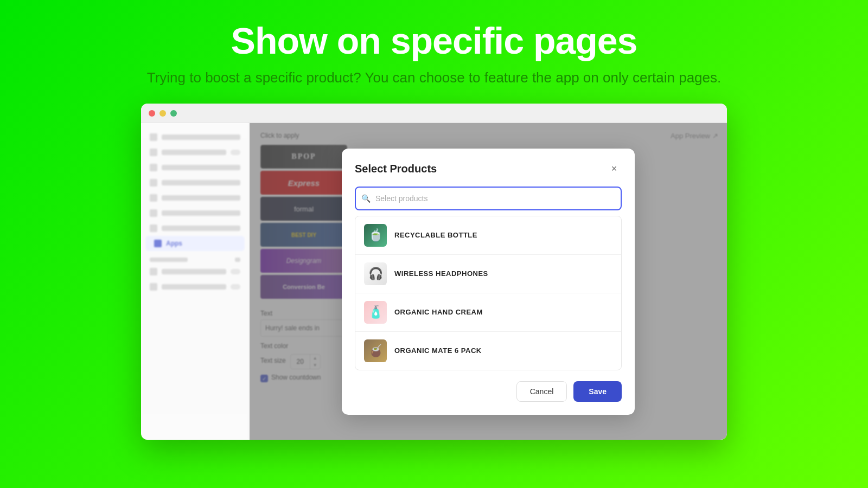 This screenshot has width=868, height=488. I want to click on sidebar-products-label, so click(201, 168).